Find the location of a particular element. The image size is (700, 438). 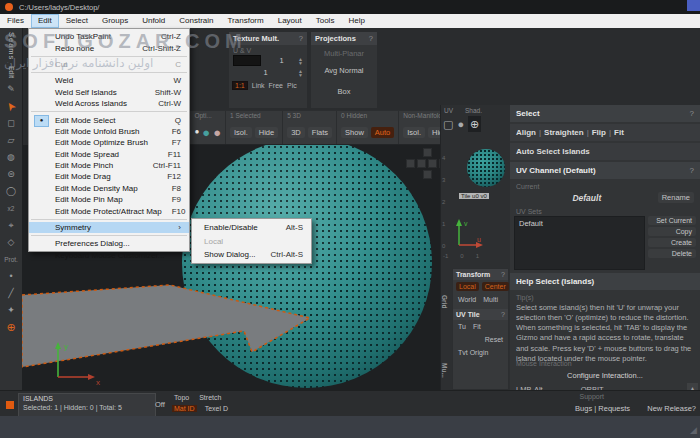

menu-item-edit-mode-protect-attract-map: Edit Mode Protect/Attract MapF10 is located at coordinates (109, 210).